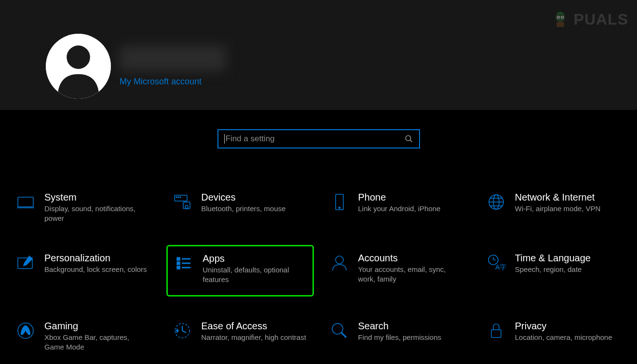 The height and width of the screenshot is (364, 637). What do you see at coordinates (182, 202) in the screenshot?
I see `devices-icon` at bounding box center [182, 202].